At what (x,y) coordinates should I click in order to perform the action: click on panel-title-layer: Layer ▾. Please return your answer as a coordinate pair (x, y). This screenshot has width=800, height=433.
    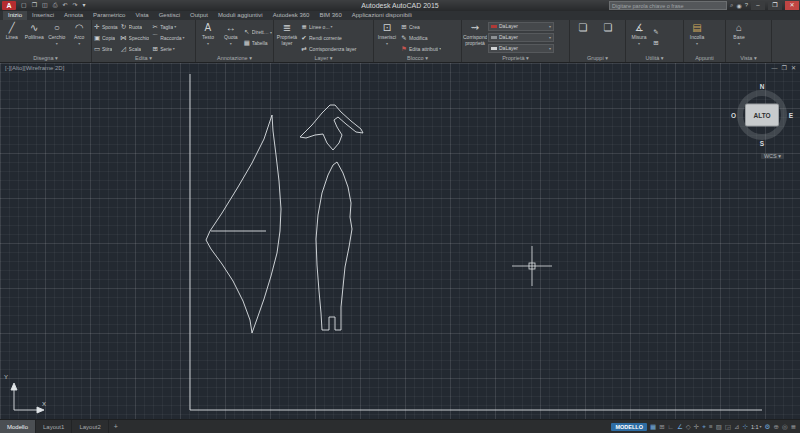
    Looking at the image, I should click on (324, 58).